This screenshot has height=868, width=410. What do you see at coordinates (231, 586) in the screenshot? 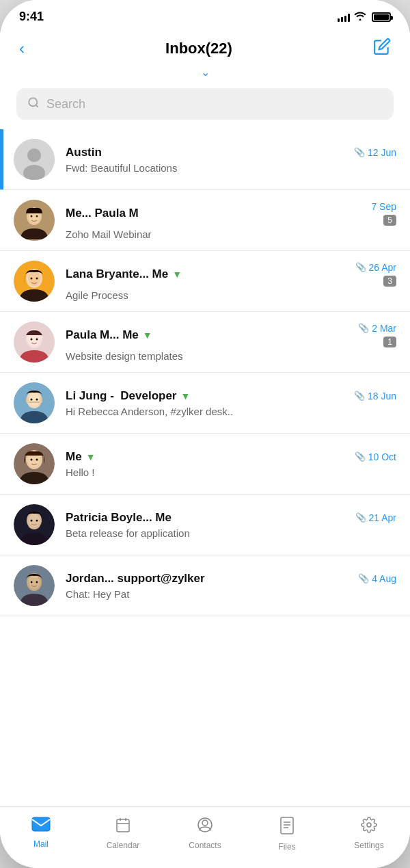
I see `email-content: Jordan... support@zylker 📎 4 Aug Chat: H…` at bounding box center [231, 586].